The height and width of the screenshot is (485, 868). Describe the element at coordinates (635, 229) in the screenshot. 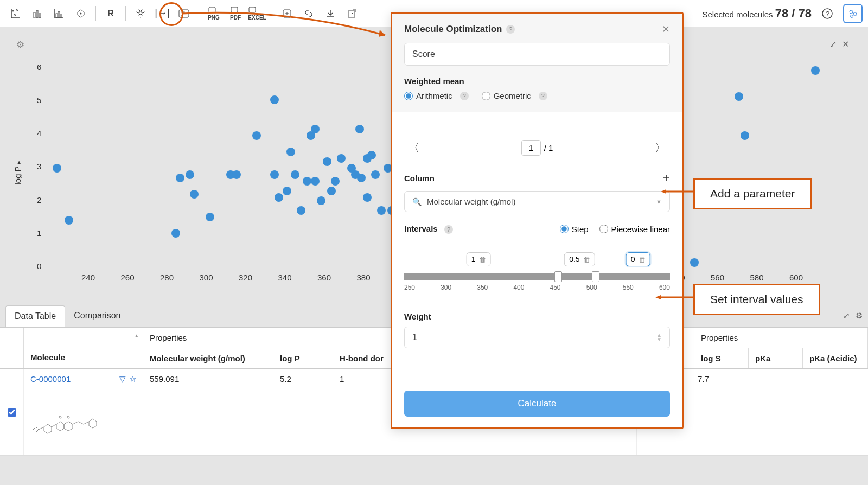

I see `radio-piecewise: Piecewise linear` at that location.